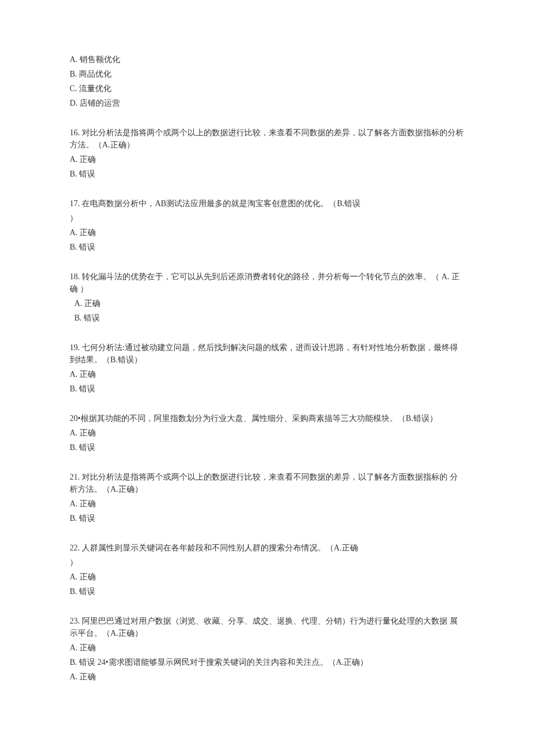  What do you see at coordinates (267, 103) in the screenshot?
I see `option-d: D. 店铺的运营` at bounding box center [267, 103].